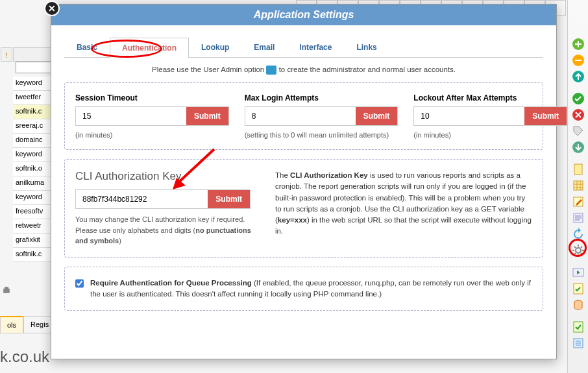  Describe the element at coordinates (11, 291) in the screenshot. I see `bg-action-icons` at that location.